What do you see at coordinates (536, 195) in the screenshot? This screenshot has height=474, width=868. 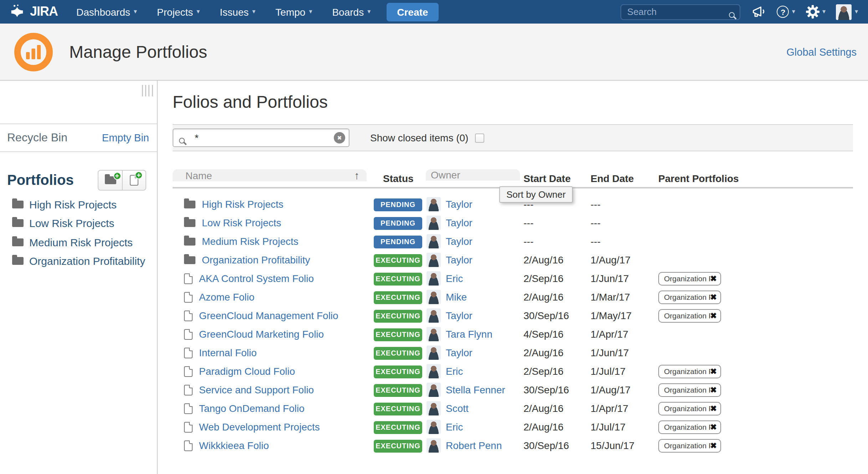 I see `sort-tooltip: Sort by Owner` at bounding box center [536, 195].